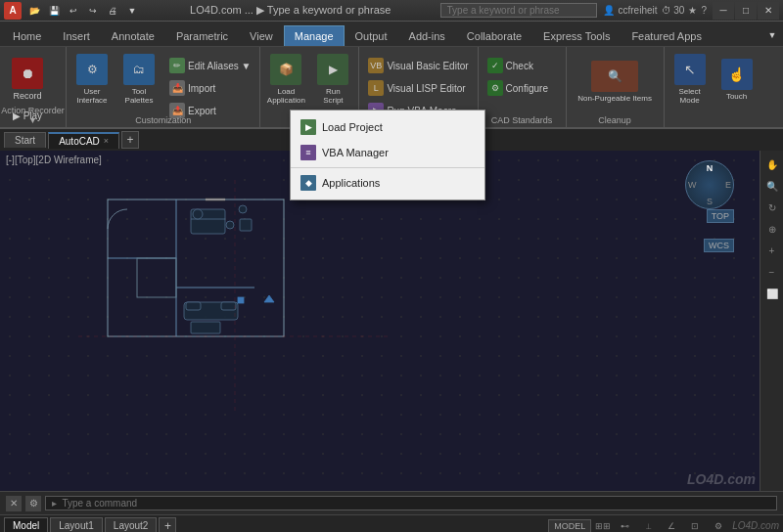  What do you see at coordinates (721, 479) in the screenshot?
I see `watermark: LO4D.com` at bounding box center [721, 479].